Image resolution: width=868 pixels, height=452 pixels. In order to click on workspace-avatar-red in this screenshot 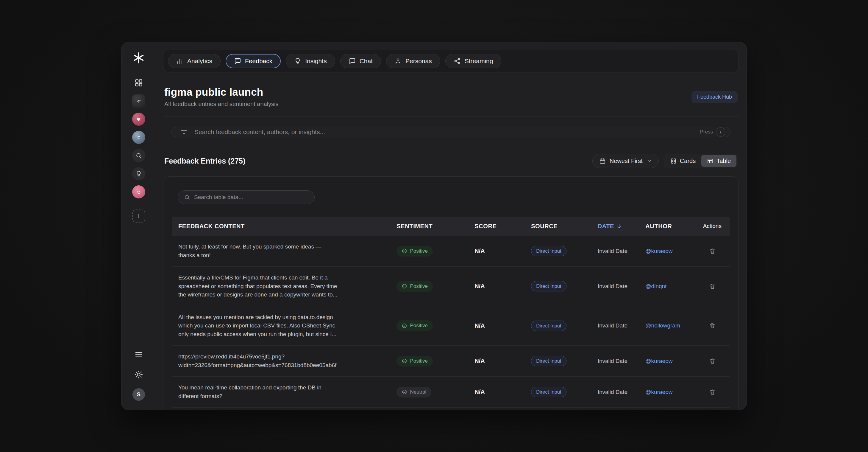, I will do `click(139, 119)`.